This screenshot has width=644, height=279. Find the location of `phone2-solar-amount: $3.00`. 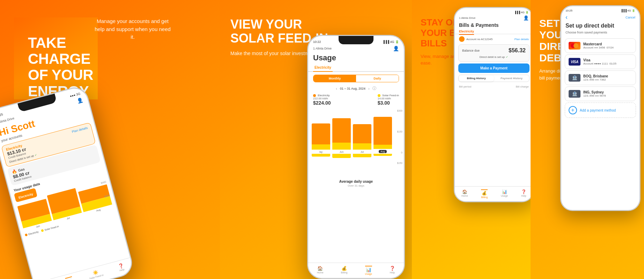

phone2-solar-amount: $3.00 is located at coordinates (388, 103).